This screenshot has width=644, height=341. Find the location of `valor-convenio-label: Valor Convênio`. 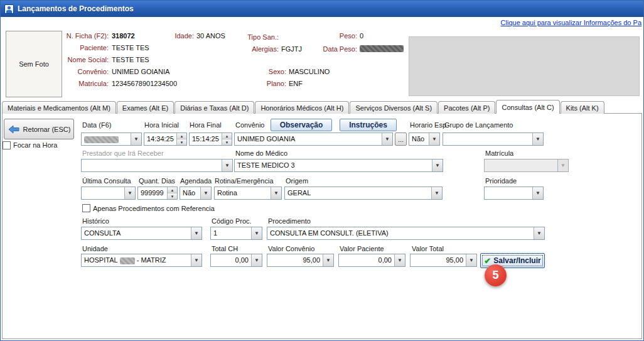

valor-convenio-label: Valor Convênio is located at coordinates (291, 249).